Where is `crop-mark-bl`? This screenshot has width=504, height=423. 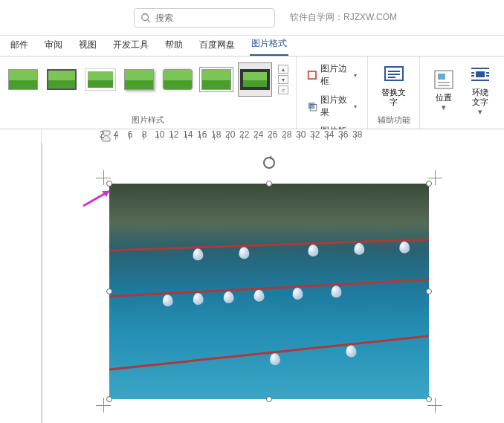 crop-mark-bl is located at coordinates (103, 405).